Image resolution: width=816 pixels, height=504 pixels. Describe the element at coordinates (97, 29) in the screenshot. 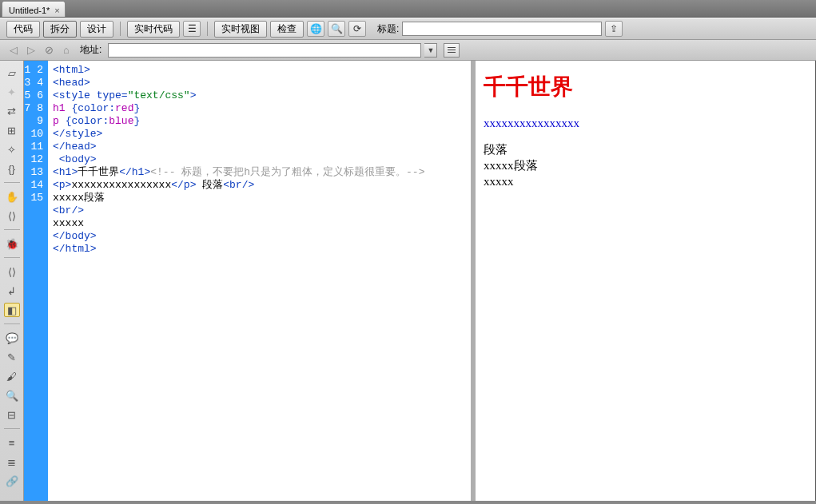

I see `design-view-button: 设计` at that location.